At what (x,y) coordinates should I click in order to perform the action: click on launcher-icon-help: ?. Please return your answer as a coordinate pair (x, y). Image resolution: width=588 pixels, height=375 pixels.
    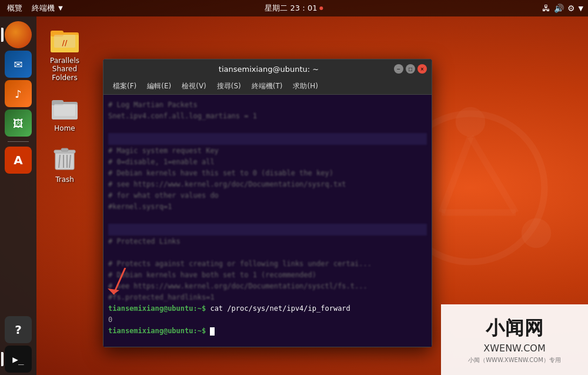
    Looking at the image, I should click on (18, 330).